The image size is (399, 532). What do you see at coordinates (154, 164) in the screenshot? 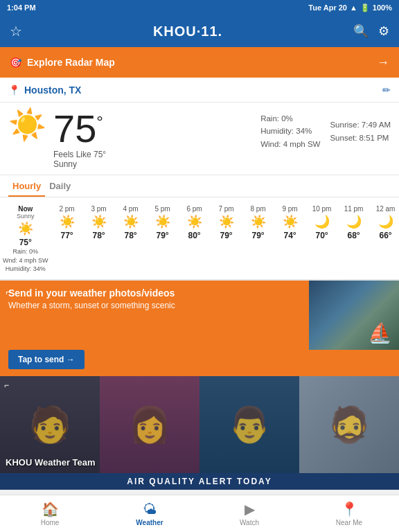
I see `condition-label: Sunny` at bounding box center [154, 164].